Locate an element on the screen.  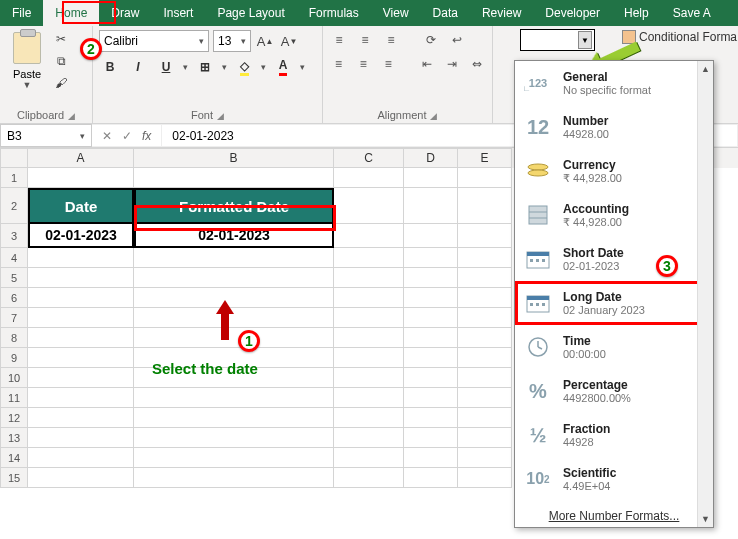
align-center-button: ≡ is located at coordinates (364, 64).